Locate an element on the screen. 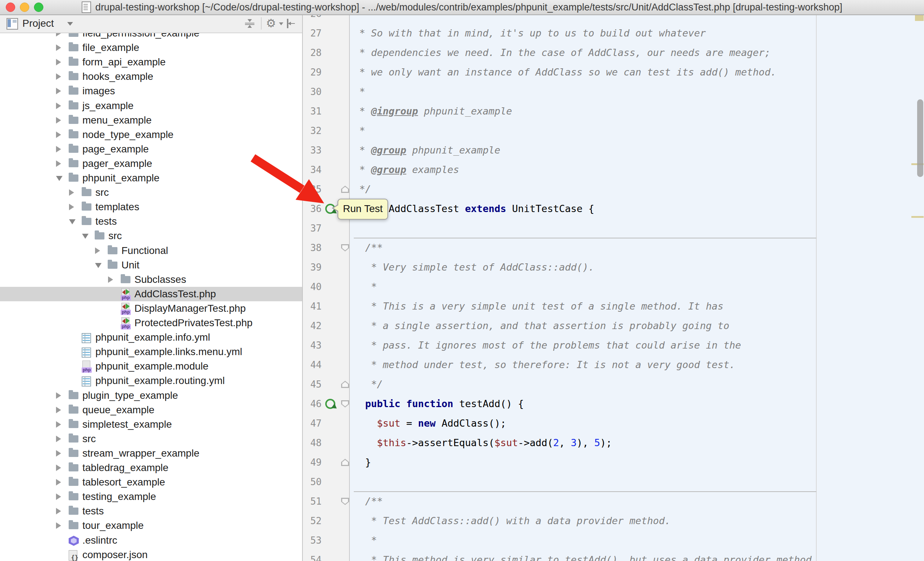 The image size is (924, 561). project-panel-title: Project is located at coordinates (38, 23).